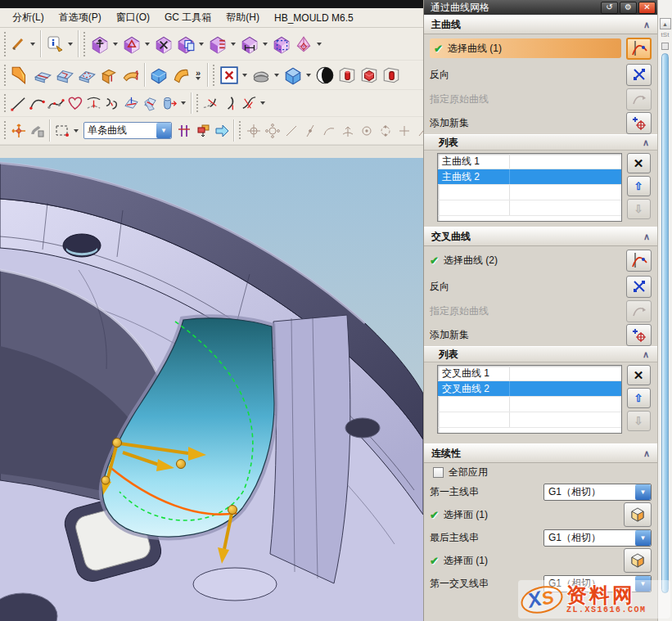 Image resolution: width=672 pixels, height=621 pixels. Describe the element at coordinates (180, 75) in the screenshot. I see `swoop-icon` at that location.